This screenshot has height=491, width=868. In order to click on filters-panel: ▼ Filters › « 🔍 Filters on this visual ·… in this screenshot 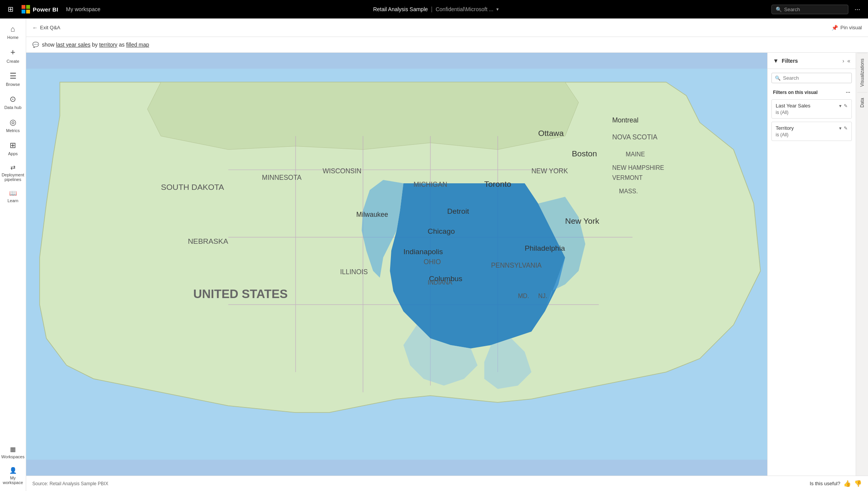, I will do `click(811, 264)`.